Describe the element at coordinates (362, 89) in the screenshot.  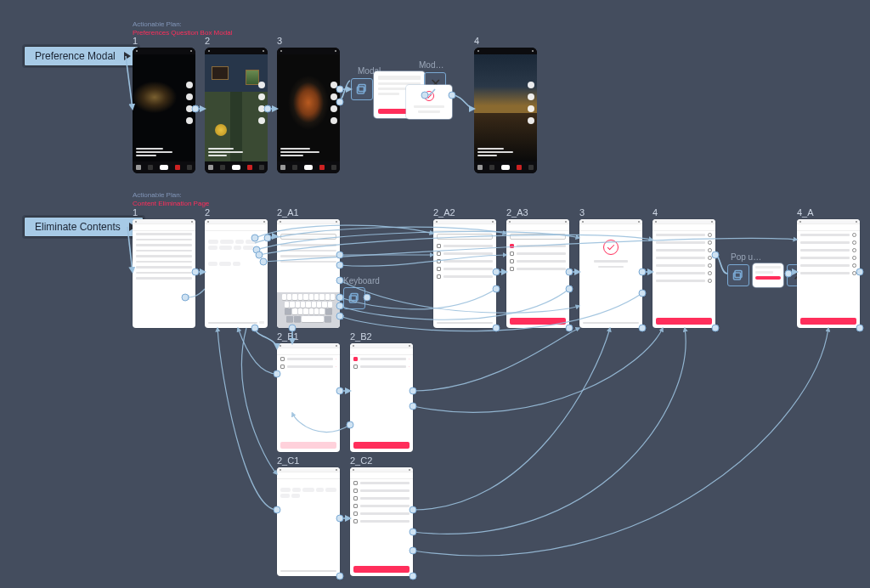
I see `component-modal: Modal` at that location.